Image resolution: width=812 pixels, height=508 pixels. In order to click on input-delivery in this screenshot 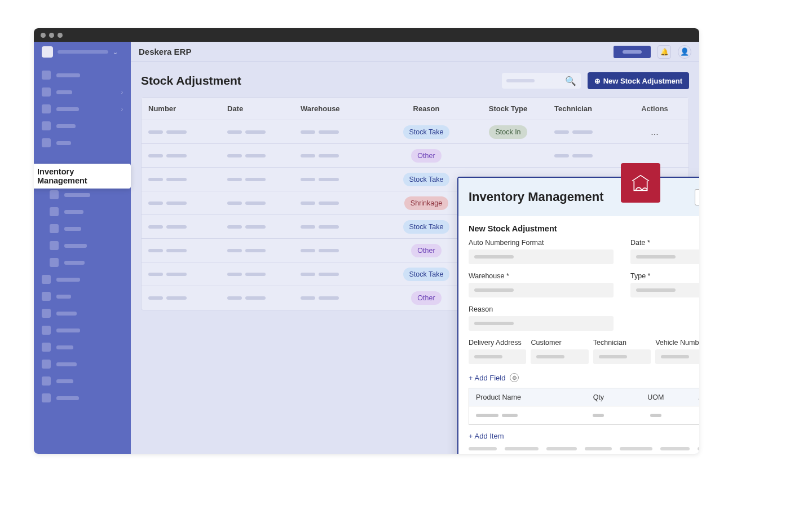, I will do `click(497, 357)`.